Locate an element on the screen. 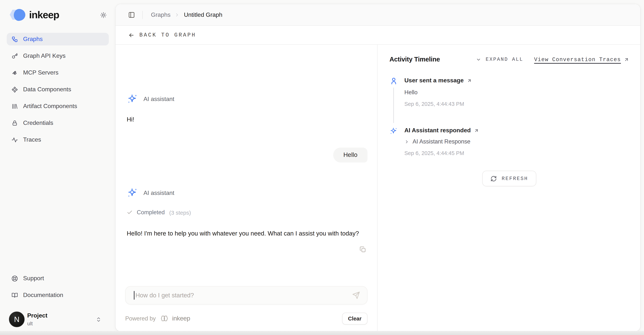 The image size is (644, 335). key-icon is located at coordinates (15, 56).